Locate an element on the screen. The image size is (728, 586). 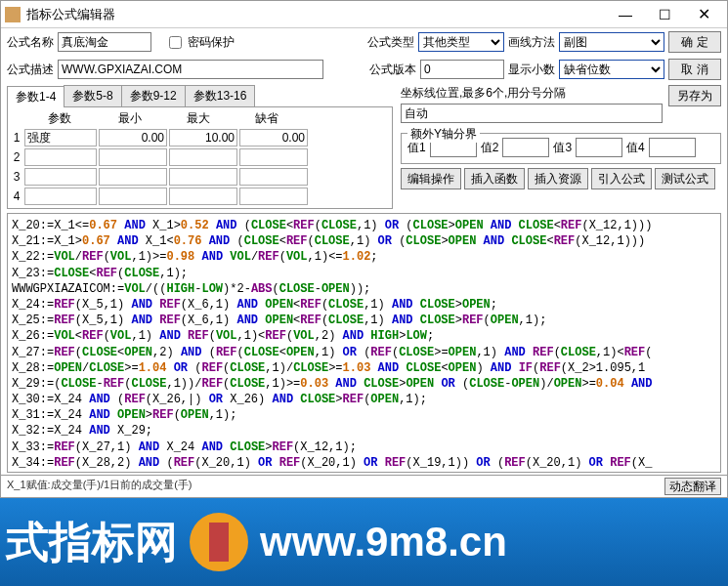
param-row: 2 is located at coordinates (199, 157).